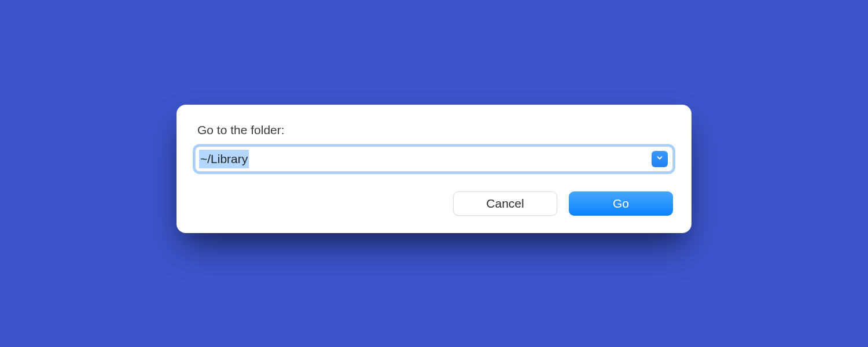 The width and height of the screenshot is (868, 347). What do you see at coordinates (505, 204) in the screenshot?
I see `cancel-button: Cancel` at bounding box center [505, 204].